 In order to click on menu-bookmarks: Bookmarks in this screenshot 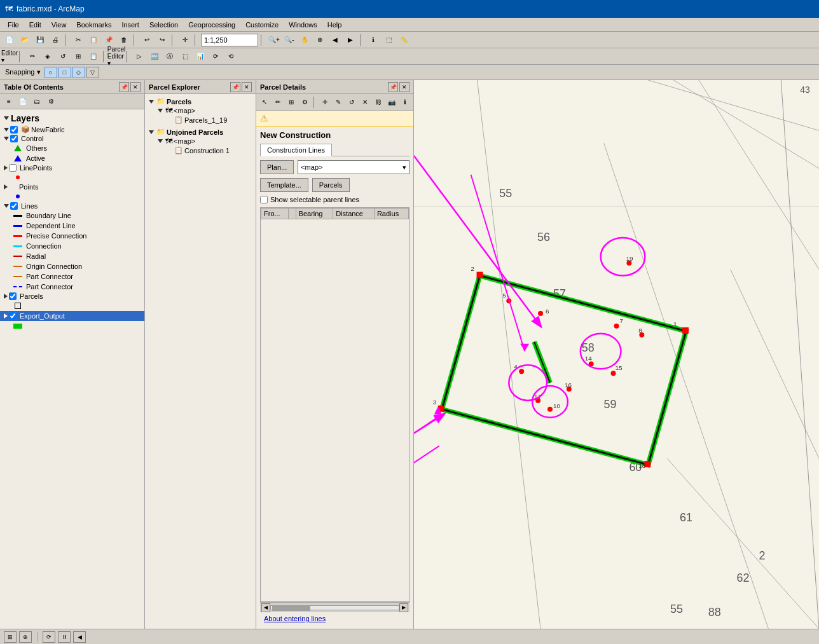, I will do `click(94, 25)`.